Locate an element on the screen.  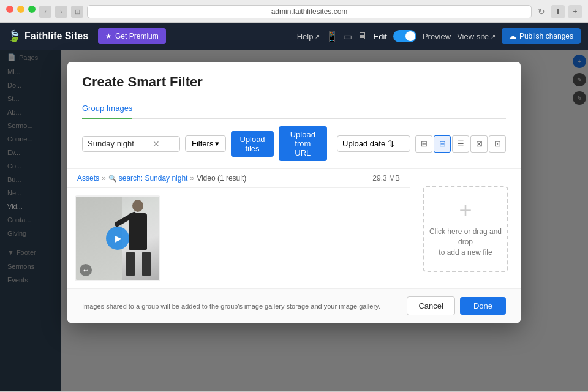
get-premium-button: ★ Get Premium is located at coordinates (132, 36).